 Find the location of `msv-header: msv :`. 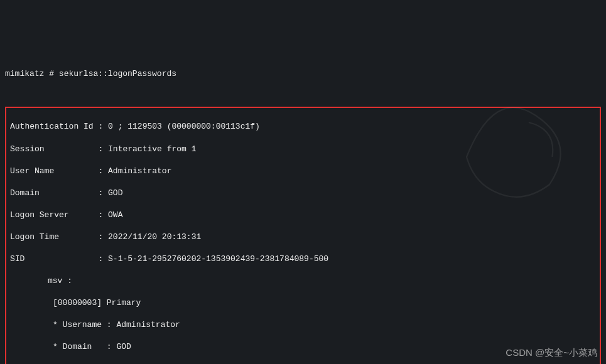

msv-header: msv : is located at coordinates (303, 281).